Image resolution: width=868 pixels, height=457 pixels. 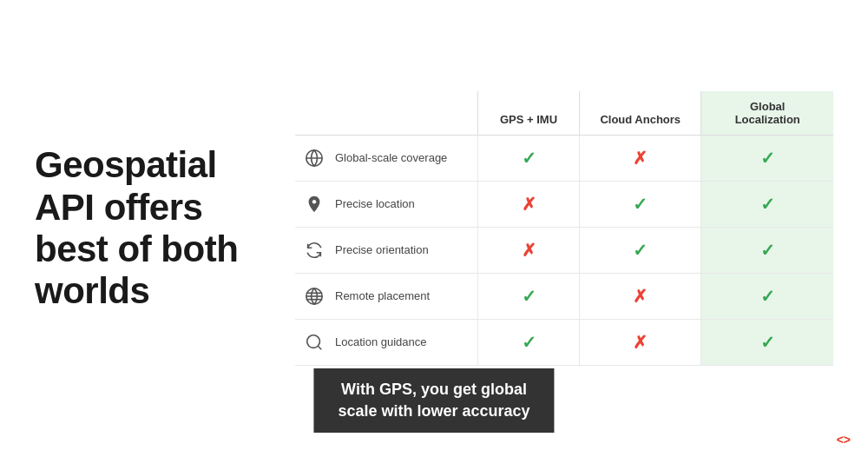 I want to click on table-row: Precise location ✗ ✓ ✓, so click(x=564, y=205).